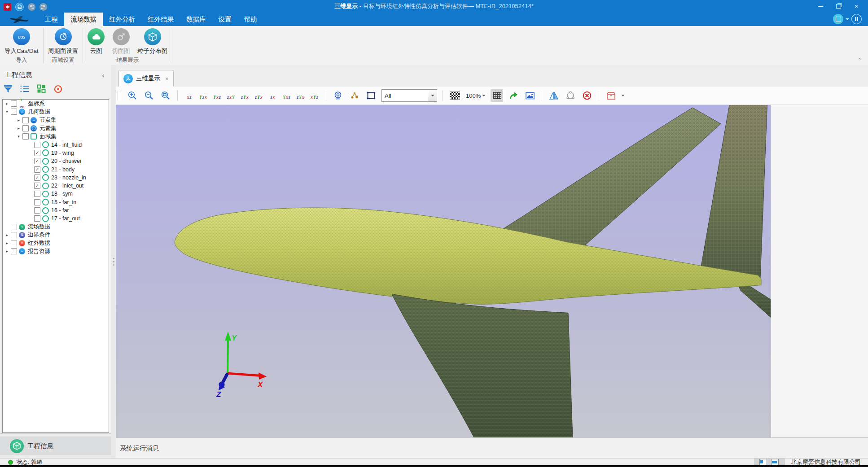  I want to click on menu-item-红外结果: 红外结果, so click(161, 19).